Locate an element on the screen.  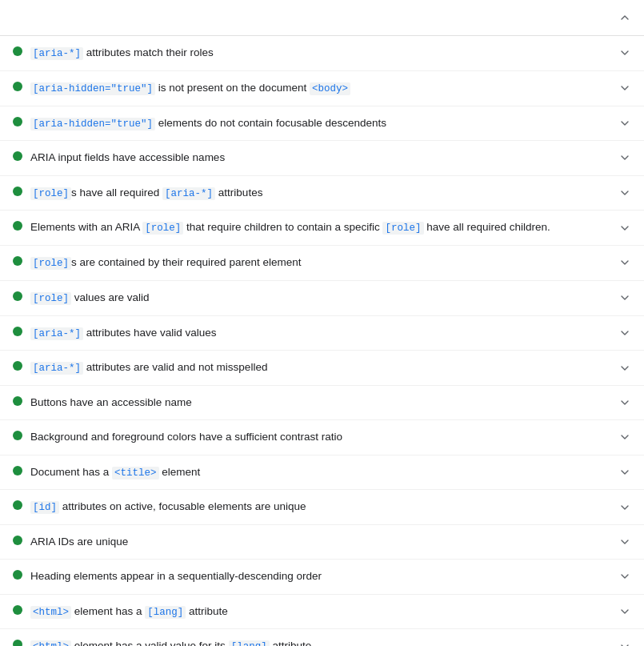
audit-item-text: [role] values are valid is located at coordinates (322, 298).